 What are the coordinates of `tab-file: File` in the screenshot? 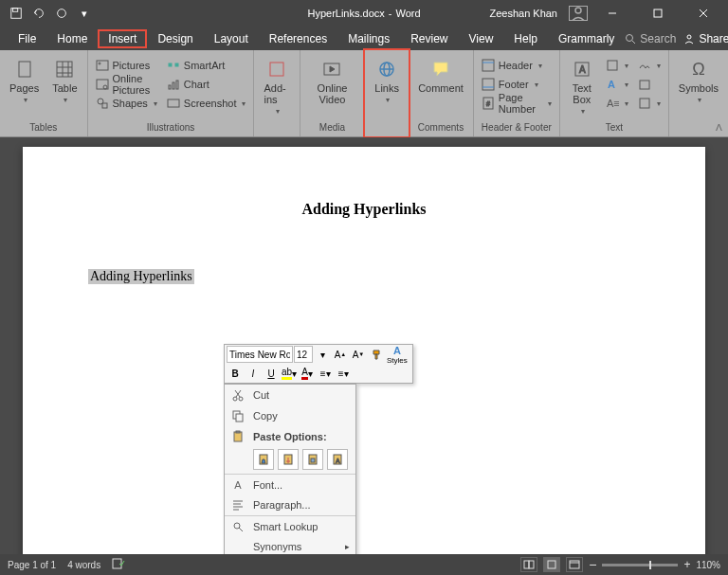 It's located at (27, 39).